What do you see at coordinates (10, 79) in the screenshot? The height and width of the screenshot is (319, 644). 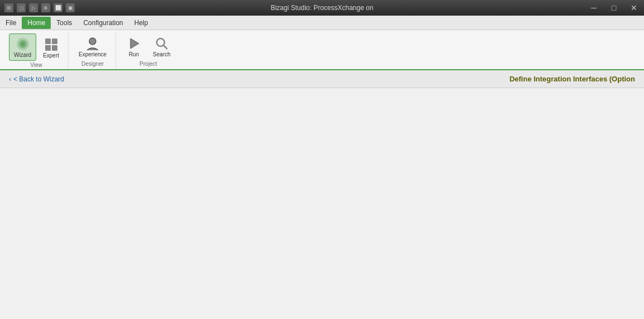 I see `back-arrow-icon: ‹` at bounding box center [10, 79].